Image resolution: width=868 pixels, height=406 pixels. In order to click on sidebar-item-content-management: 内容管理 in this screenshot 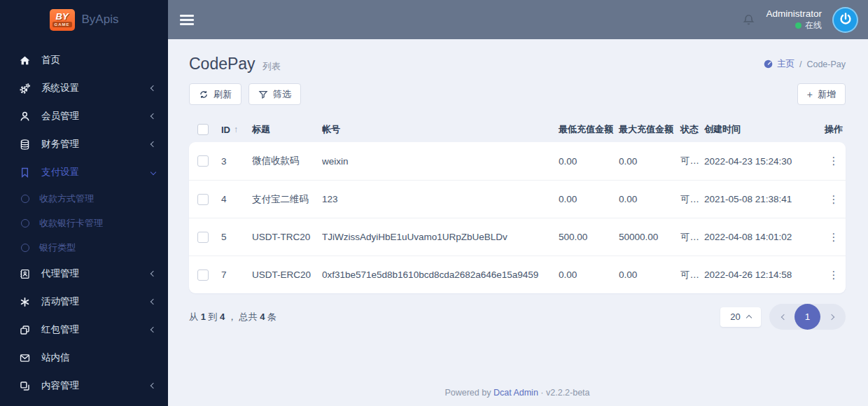, I will do `click(84, 386)`.